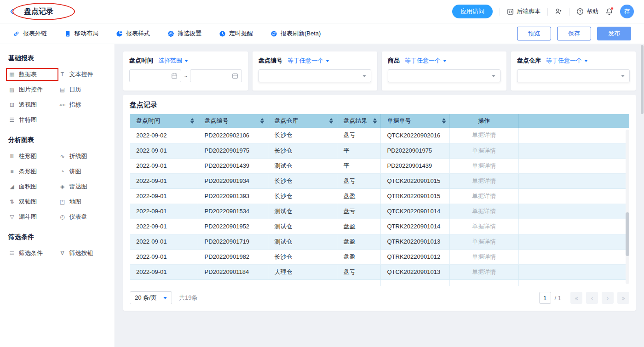 The image size is (644, 347). What do you see at coordinates (83, 187) in the screenshot?
I see `sidebar-item: ◈ 雷达图` at bounding box center [83, 187].